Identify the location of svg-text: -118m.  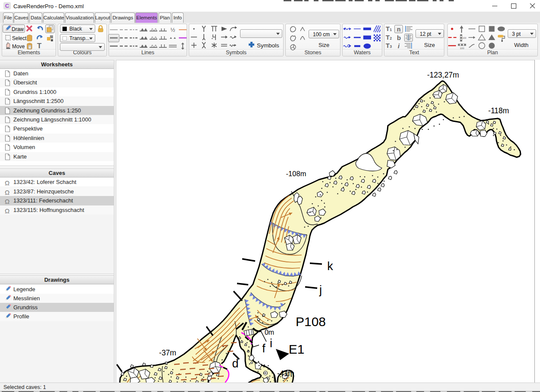
(499, 111).